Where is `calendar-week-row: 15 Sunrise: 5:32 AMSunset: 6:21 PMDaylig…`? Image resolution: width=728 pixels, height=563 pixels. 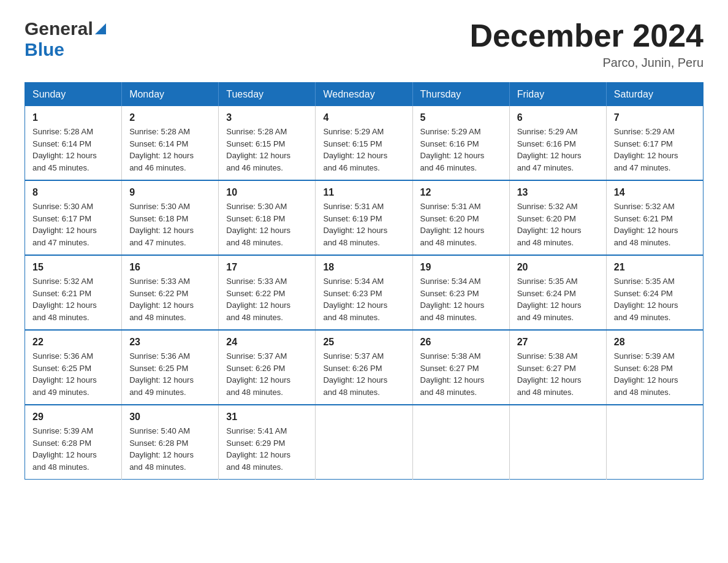 calendar-week-row: 15 Sunrise: 5:32 AMSunset: 6:21 PMDaylig… is located at coordinates (364, 293).